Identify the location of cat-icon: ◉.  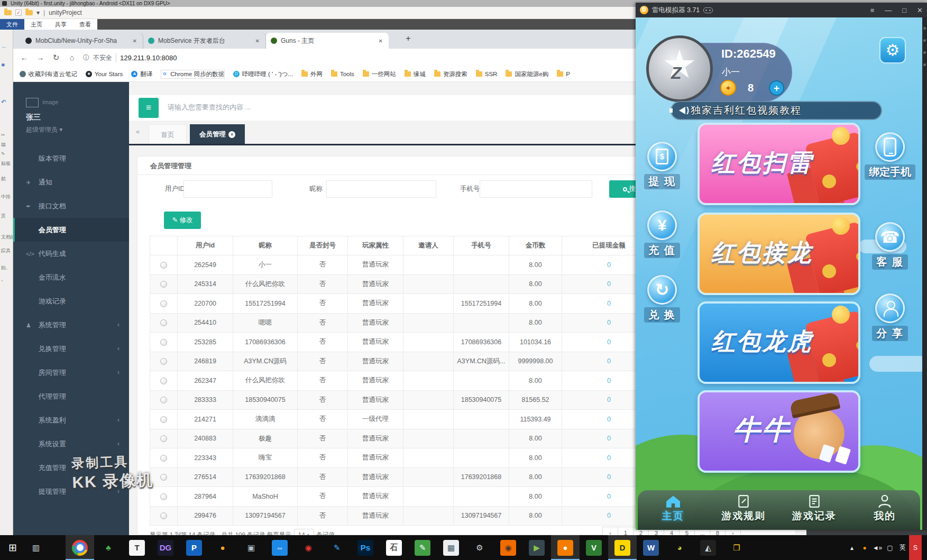
(508, 548).